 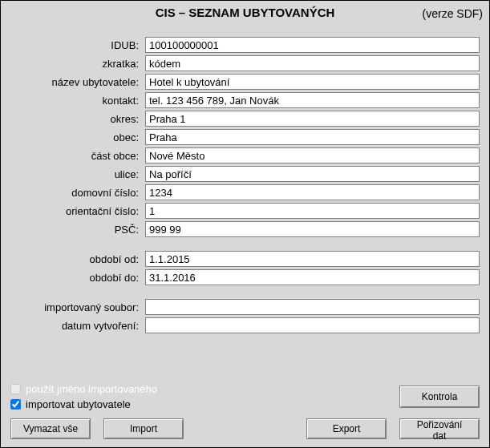 What do you see at coordinates (313, 211) in the screenshot?
I see `input-orientacni-cislo` at bounding box center [313, 211].